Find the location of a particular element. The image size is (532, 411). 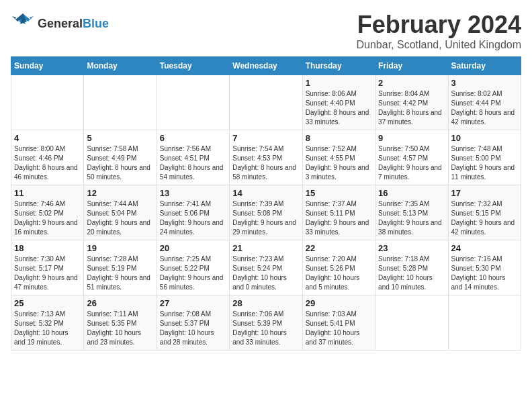

logo-general-text: GeneralBlue is located at coordinates (73, 24).